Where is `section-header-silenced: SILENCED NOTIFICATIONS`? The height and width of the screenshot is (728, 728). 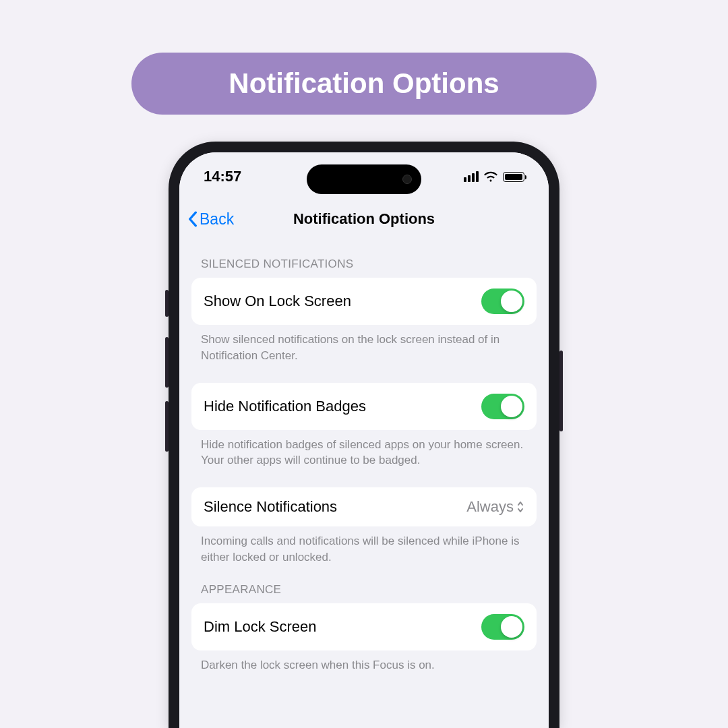
section-header-silenced: SILENCED NOTIFICATIONS is located at coordinates (364, 257).